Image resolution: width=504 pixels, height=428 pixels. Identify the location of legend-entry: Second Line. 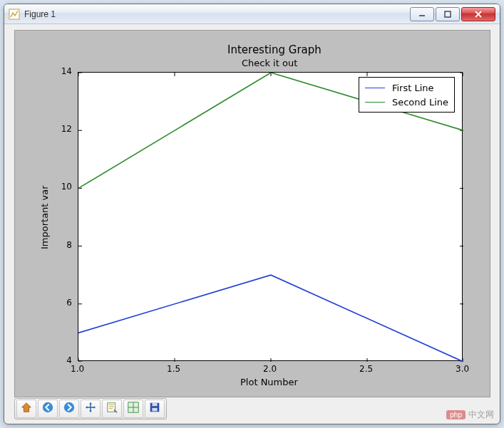
(406, 102).